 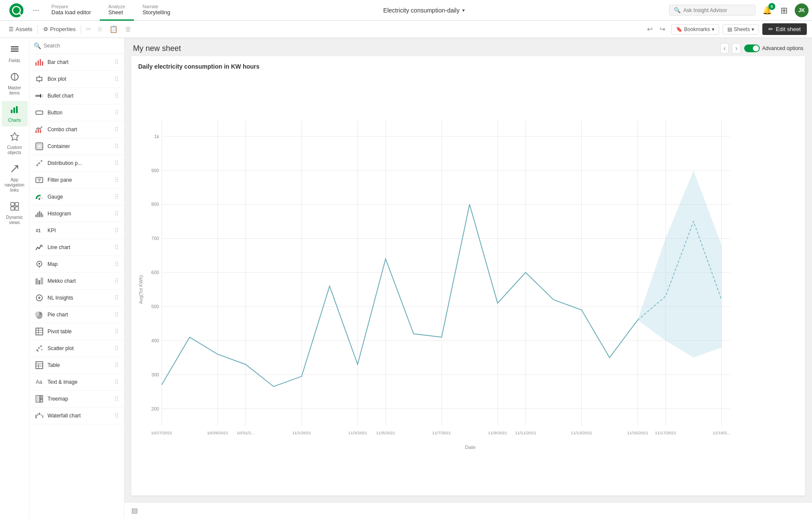 I want to click on chart-item-pivot-table: Pivot table ⠿, so click(x=77, y=332).